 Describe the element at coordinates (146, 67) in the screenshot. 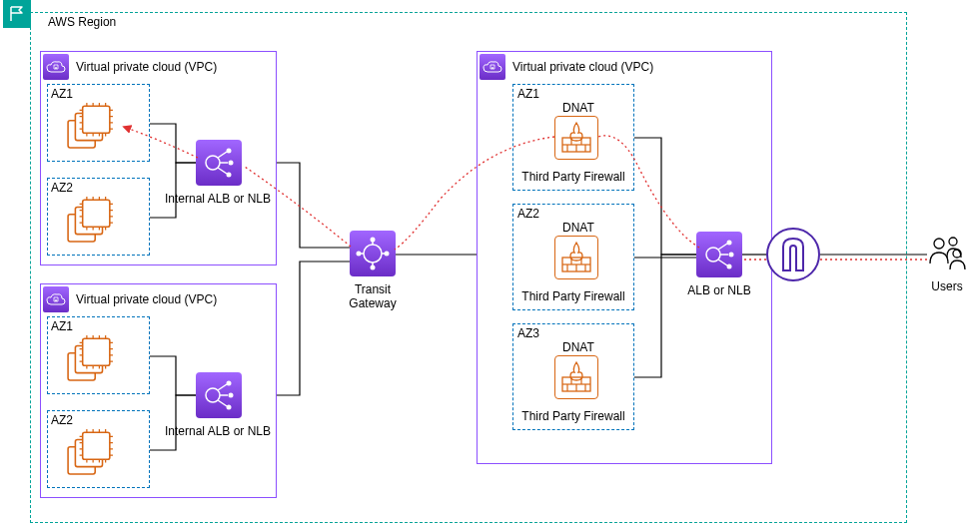

I see `vpc-a-label: Virtual private cloud (VPC)` at that location.